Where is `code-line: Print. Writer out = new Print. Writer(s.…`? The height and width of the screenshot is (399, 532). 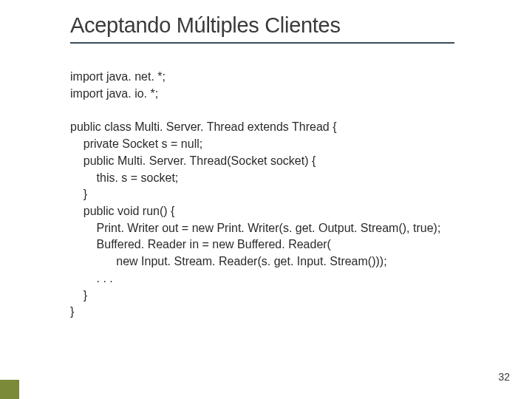
code-line: Print. Writer out = new Print. Writer(s.… is located at coordinates (301, 229).